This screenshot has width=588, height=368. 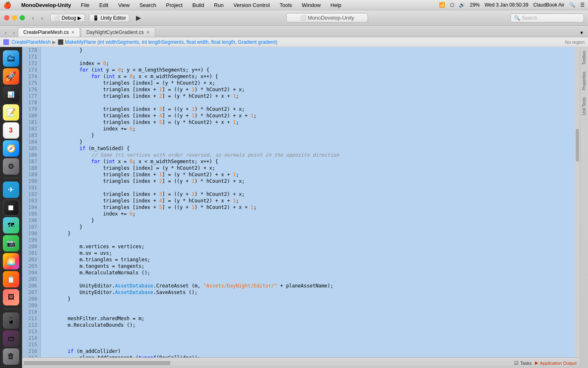 What do you see at coordinates (11, 339) in the screenshot?
I see `dock-item-board: 🗃` at bounding box center [11, 339].